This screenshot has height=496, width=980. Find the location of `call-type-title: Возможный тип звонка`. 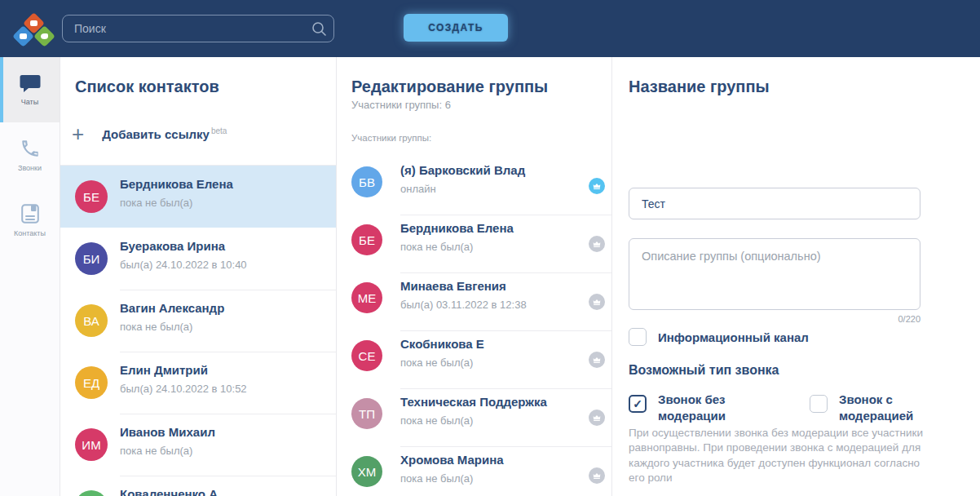

call-type-title: Возможный тип звонка is located at coordinates (704, 370).